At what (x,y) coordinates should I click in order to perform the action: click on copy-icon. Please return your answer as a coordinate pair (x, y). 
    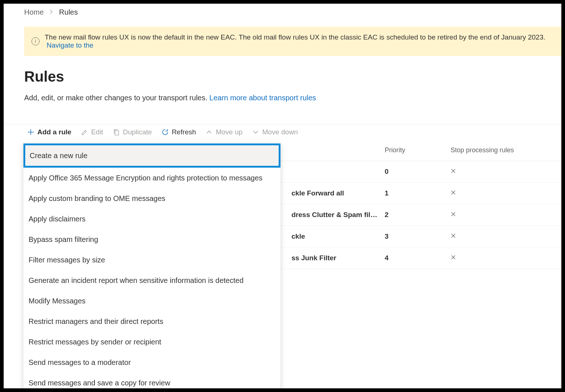
    Looking at the image, I should click on (116, 132).